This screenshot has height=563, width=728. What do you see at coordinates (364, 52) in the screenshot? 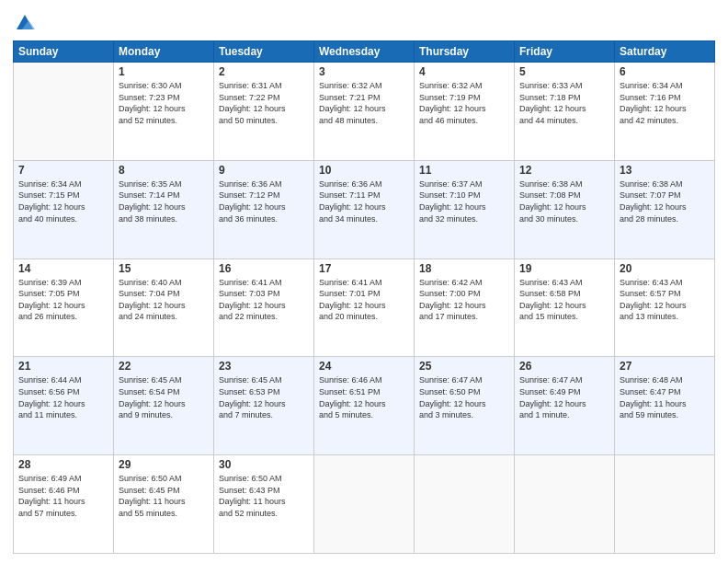
I see `day-header-wednesday: Wednesday` at bounding box center [364, 52].